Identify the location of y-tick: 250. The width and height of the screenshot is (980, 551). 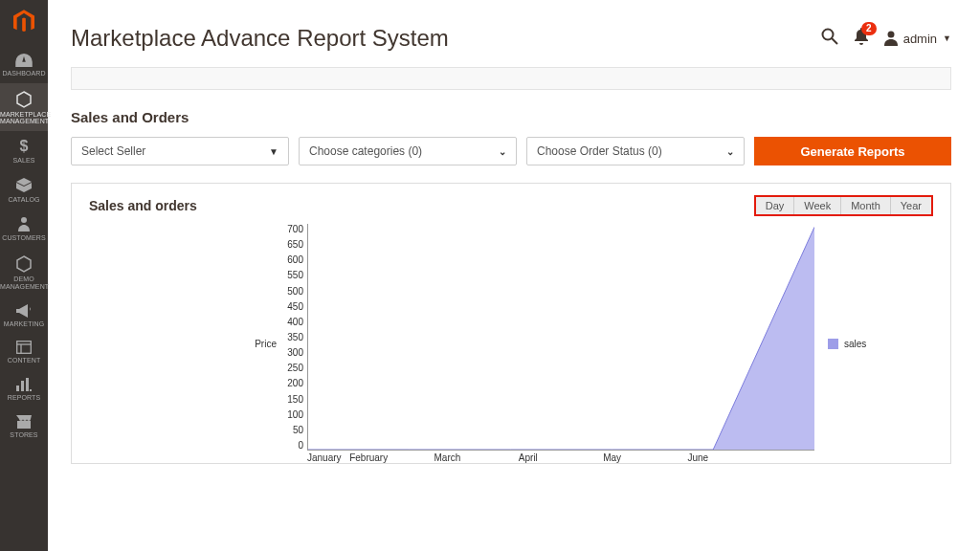
(295, 367).